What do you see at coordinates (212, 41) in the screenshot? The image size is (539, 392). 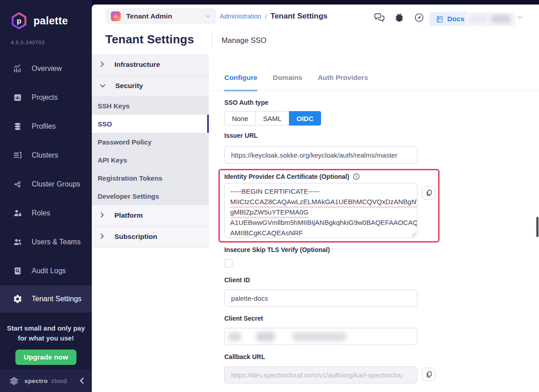 I see `header-divider` at bounding box center [212, 41].